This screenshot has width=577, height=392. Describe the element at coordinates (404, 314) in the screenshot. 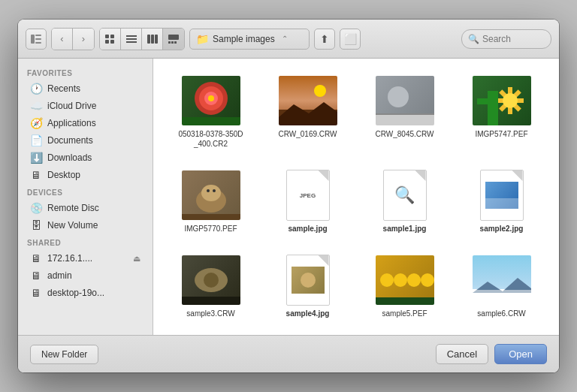

I see `file-name: sample5.PEF` at that location.